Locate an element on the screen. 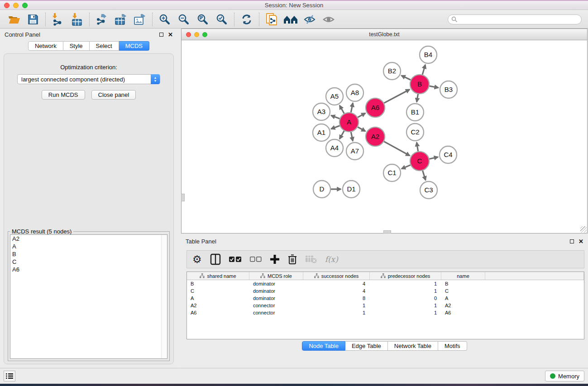 Image resolution: width=588 pixels, height=386 pixels. table-row: Bdominator41B is located at coordinates (386, 284).